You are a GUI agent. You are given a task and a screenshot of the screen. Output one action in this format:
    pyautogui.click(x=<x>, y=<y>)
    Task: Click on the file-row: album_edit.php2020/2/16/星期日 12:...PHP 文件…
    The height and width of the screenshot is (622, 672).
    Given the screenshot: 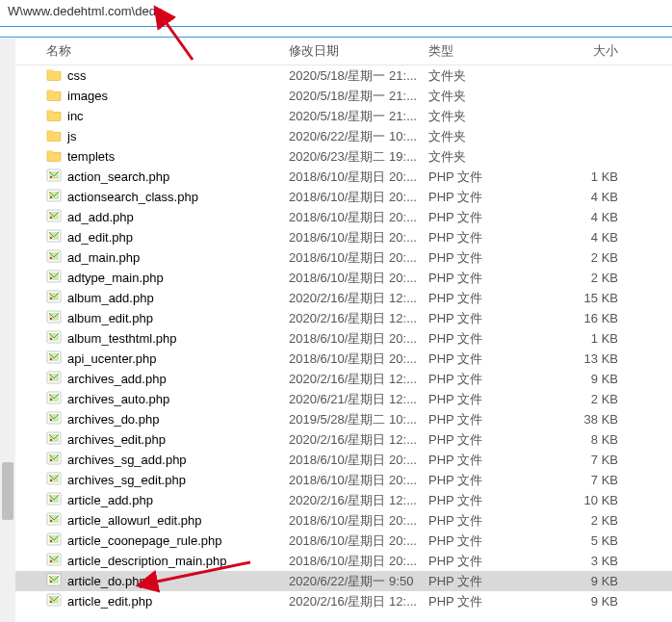 What is the action you would take?
    pyautogui.click(x=336, y=318)
    